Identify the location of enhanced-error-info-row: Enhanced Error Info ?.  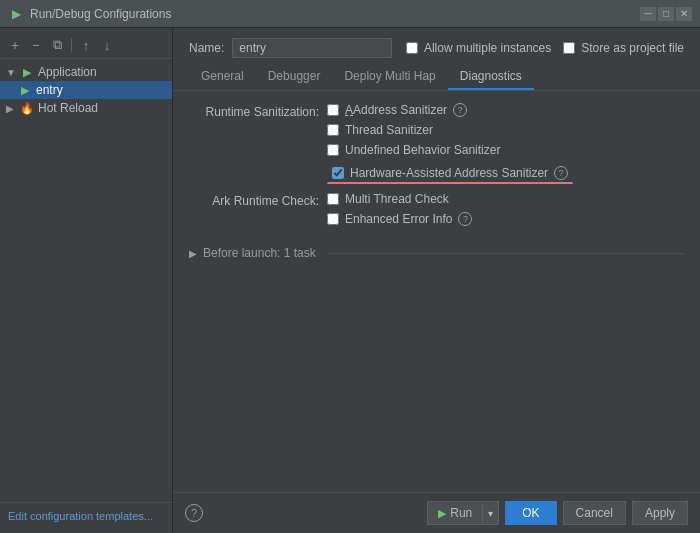
(400, 219).